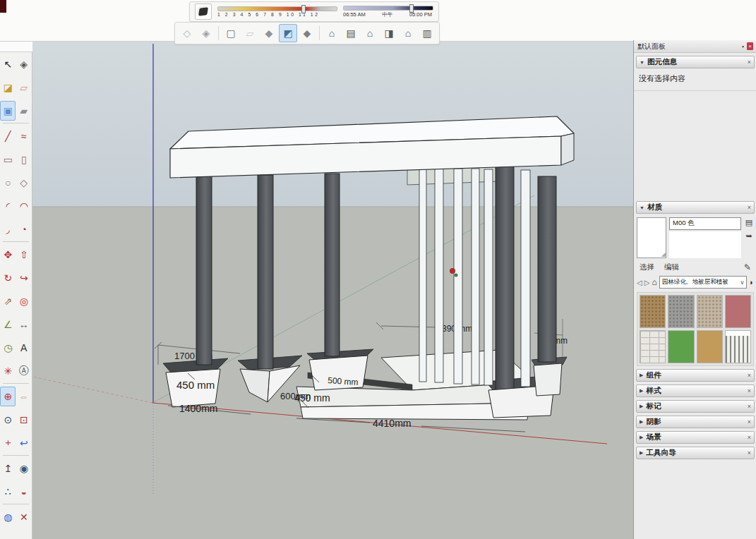  I want to click on two-point-arc-tool: ◠, so click(24, 206).